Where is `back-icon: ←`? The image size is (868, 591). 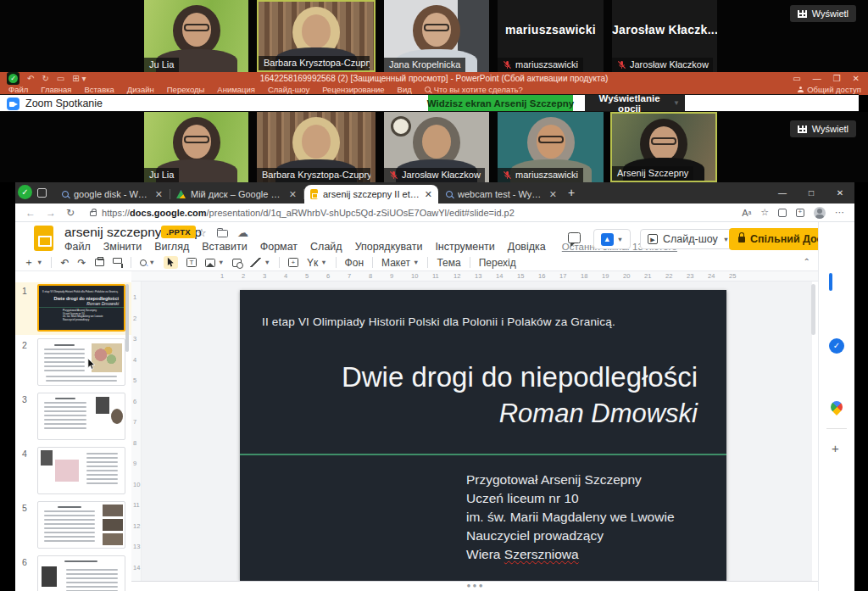 back-icon: ← is located at coordinates (31, 213).